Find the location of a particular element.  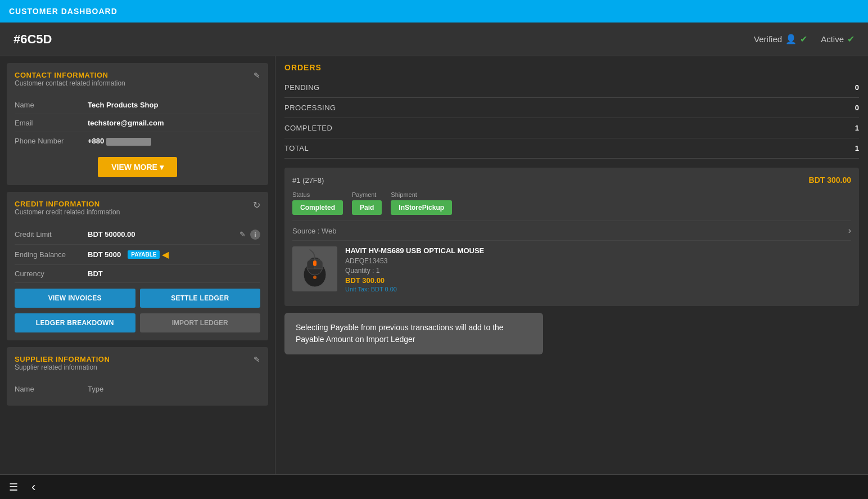

ending-balance-label: Ending Balance is located at coordinates (51, 254).